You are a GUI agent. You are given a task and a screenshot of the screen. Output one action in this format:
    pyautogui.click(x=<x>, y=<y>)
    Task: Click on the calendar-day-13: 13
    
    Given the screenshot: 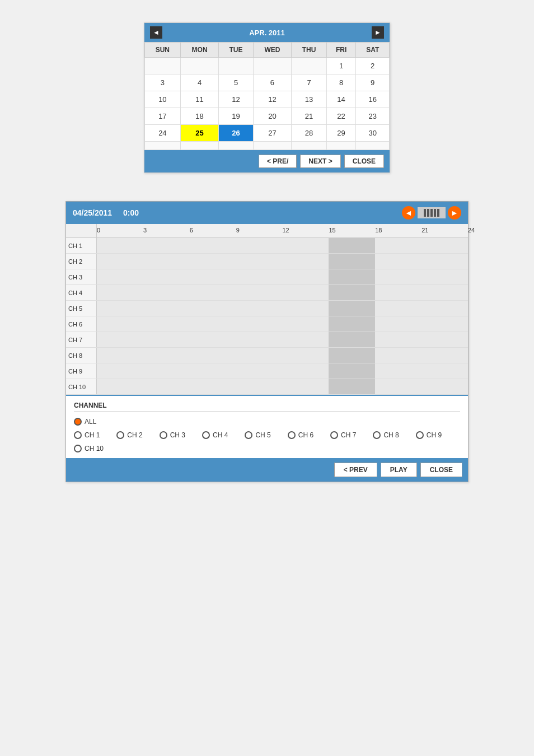 What is the action you would take?
    pyautogui.click(x=309, y=100)
    